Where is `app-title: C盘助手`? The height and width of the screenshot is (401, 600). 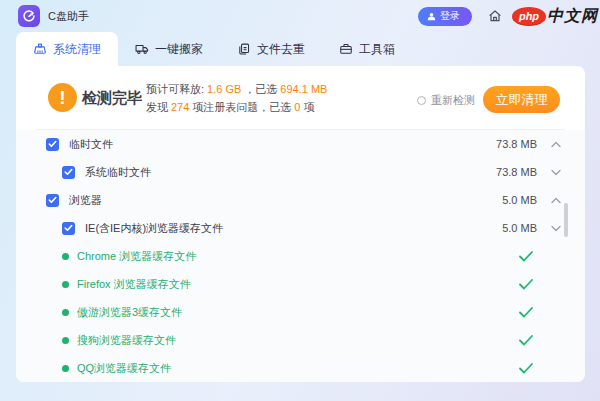 app-title: C盘助手 is located at coordinates (68, 16).